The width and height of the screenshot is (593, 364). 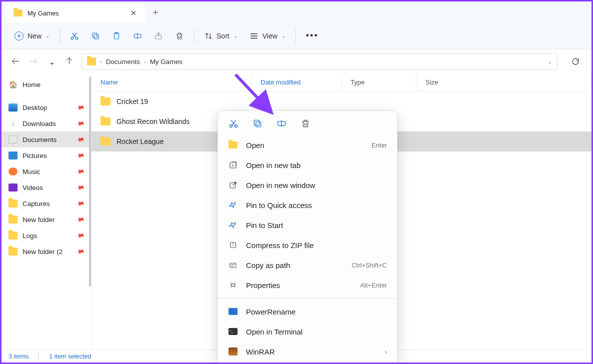 I want to click on sidebar-item-new-folder-2: New folder (2📌, so click(x=46, y=252).